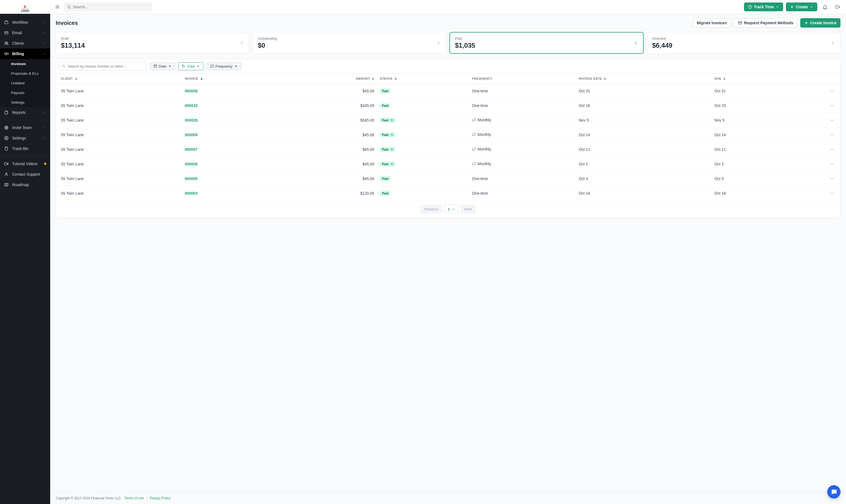 The height and width of the screenshot is (504, 846). I want to click on col-invoice-date: INVOICE DATE, so click(644, 79).